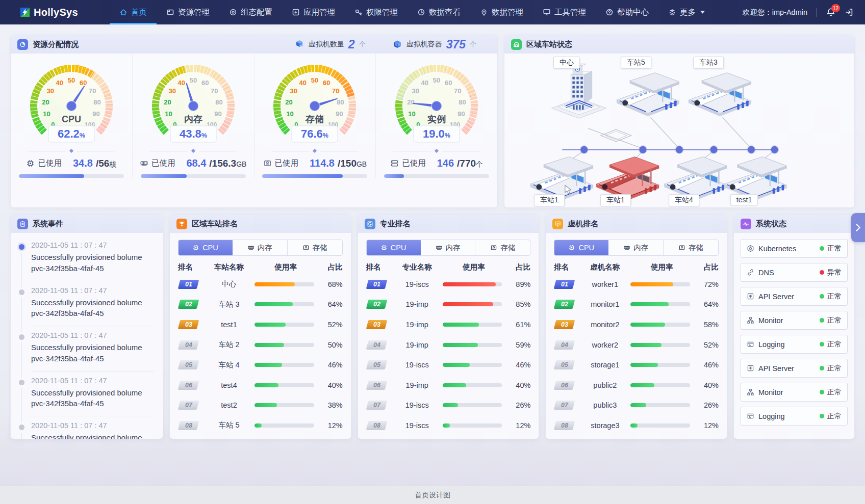 This screenshot has width=865, height=504. I want to click on gauge-progress-bar, so click(193, 176).